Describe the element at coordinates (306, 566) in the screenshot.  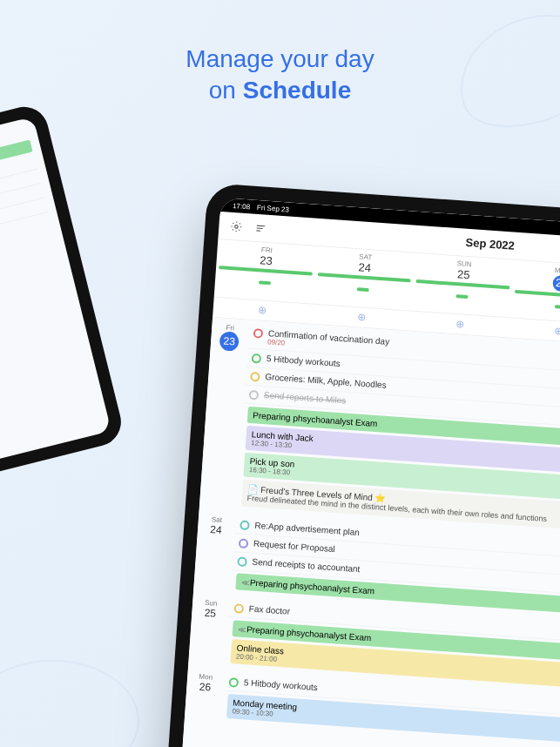
I see `task-text: Send receipts to accountant` at that location.